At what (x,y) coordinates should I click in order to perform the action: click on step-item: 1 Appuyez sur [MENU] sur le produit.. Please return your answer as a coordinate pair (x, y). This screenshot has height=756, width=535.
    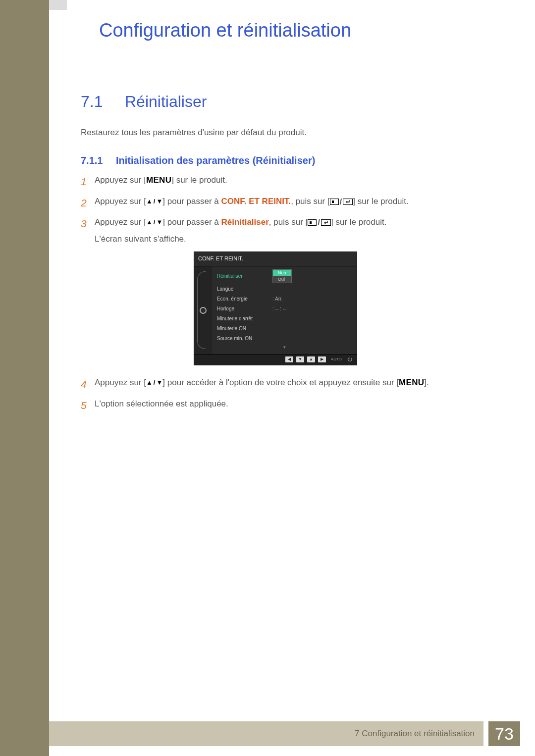
    Looking at the image, I should click on (284, 182).